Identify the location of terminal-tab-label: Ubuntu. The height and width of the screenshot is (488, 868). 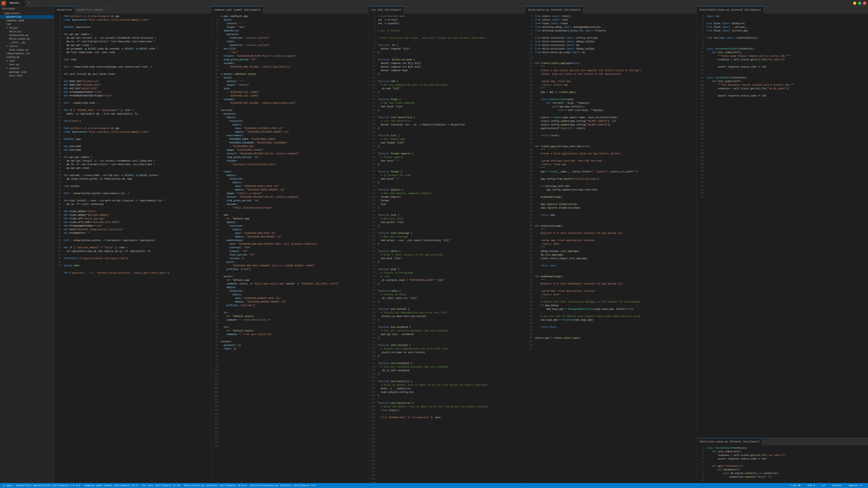
(14, 3).